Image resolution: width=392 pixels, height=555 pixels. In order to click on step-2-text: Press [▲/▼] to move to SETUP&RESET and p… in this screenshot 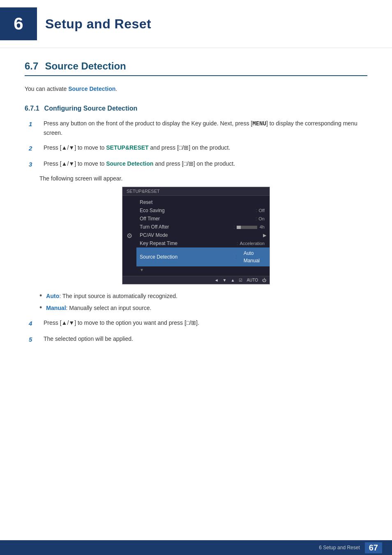, I will do `click(205, 148)`.